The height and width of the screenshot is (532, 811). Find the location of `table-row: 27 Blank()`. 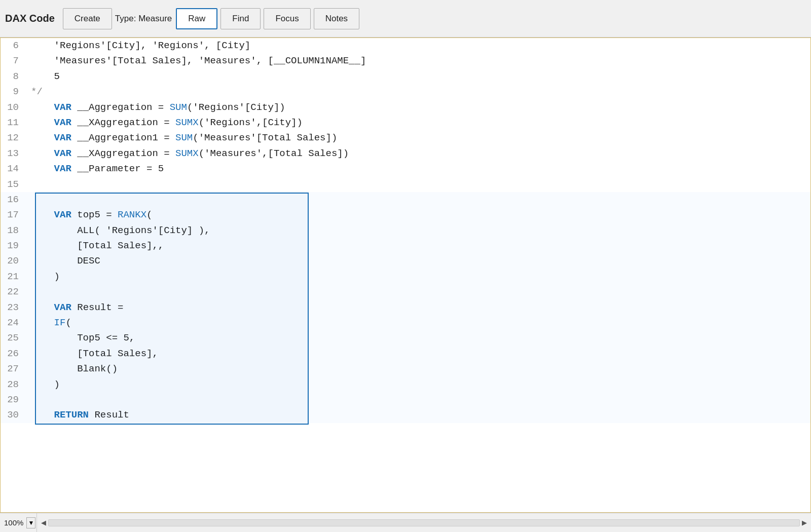

table-row: 27 Blank() is located at coordinates (406, 369).